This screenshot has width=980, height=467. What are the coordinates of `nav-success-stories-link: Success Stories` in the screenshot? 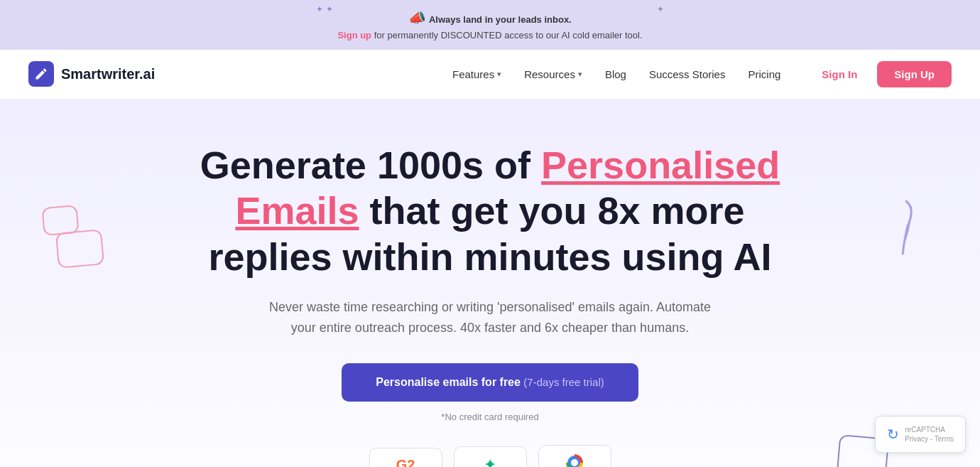 It's located at (687, 74).